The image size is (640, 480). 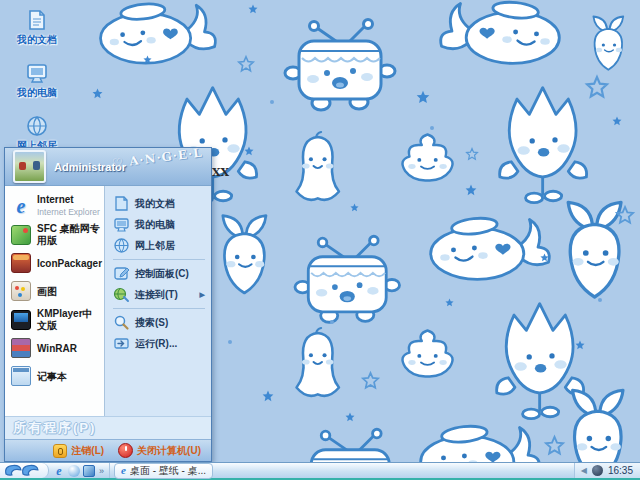 What do you see at coordinates (168, 471) in the screenshot?
I see `taskbar-window-title: 桌面 - 壁纸 - 桌...` at bounding box center [168, 471].